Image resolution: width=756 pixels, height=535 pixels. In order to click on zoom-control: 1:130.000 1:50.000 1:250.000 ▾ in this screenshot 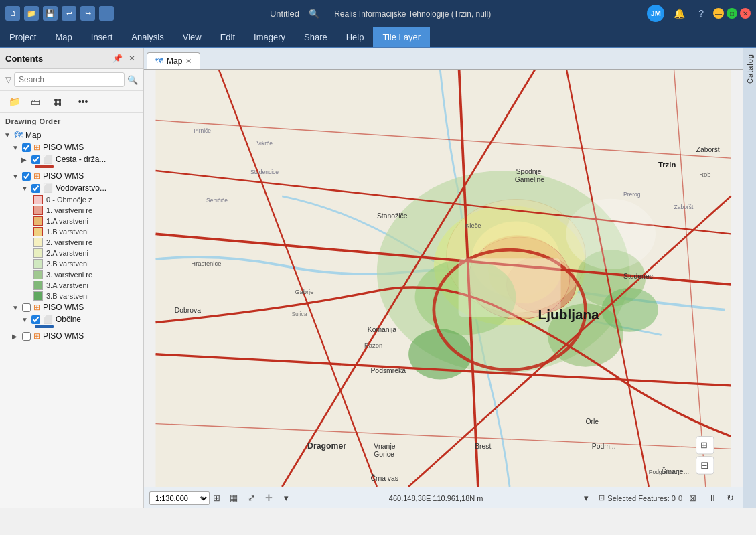, I will do `click(177, 498)`.